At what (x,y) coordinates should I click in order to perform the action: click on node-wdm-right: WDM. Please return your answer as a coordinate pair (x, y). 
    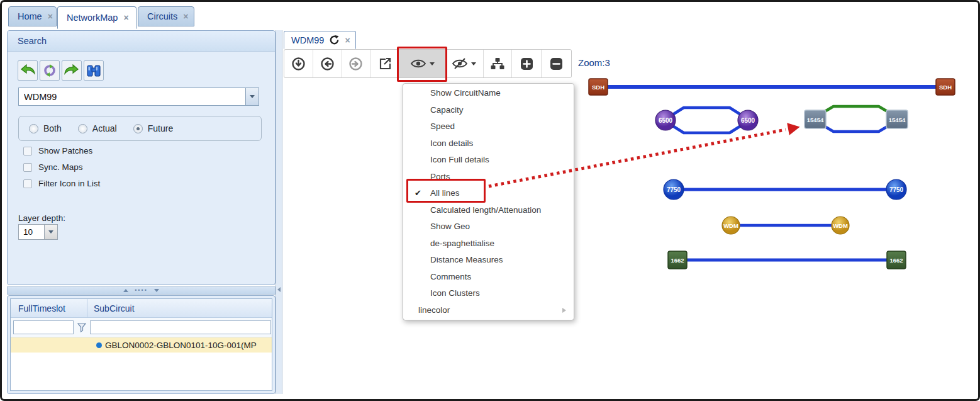
    Looking at the image, I should click on (840, 225).